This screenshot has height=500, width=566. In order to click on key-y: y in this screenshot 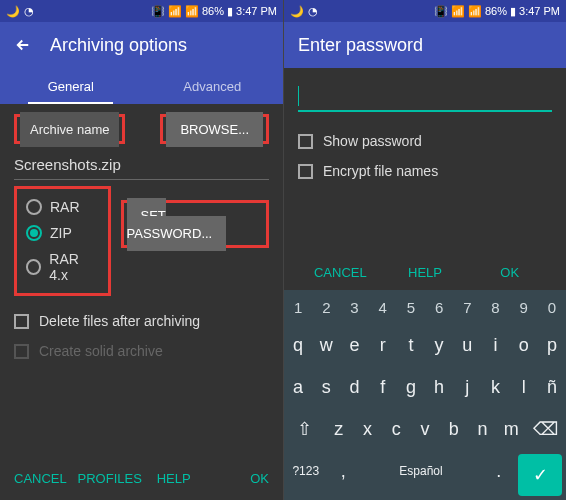, I will do `click(439, 345)`.